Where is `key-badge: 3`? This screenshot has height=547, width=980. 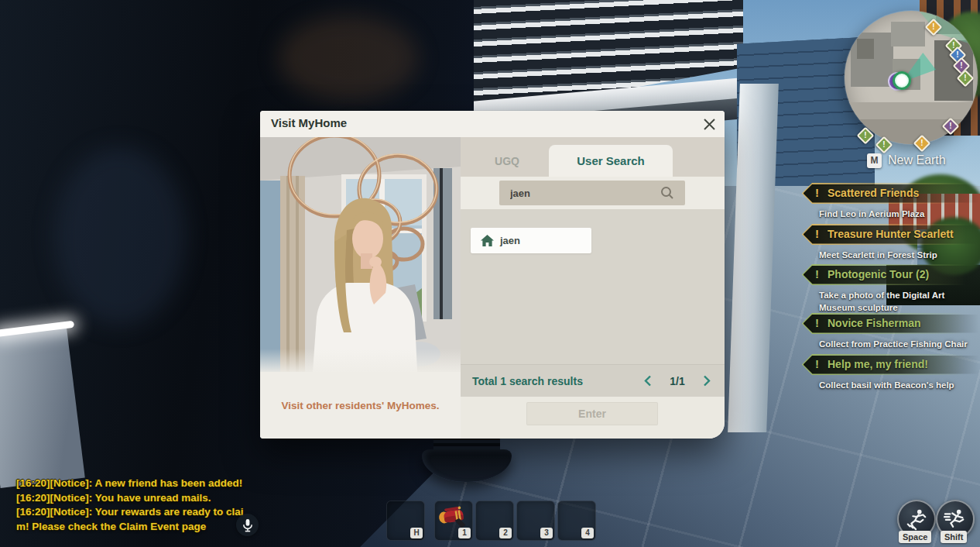
key-badge: 3 is located at coordinates (547, 533).